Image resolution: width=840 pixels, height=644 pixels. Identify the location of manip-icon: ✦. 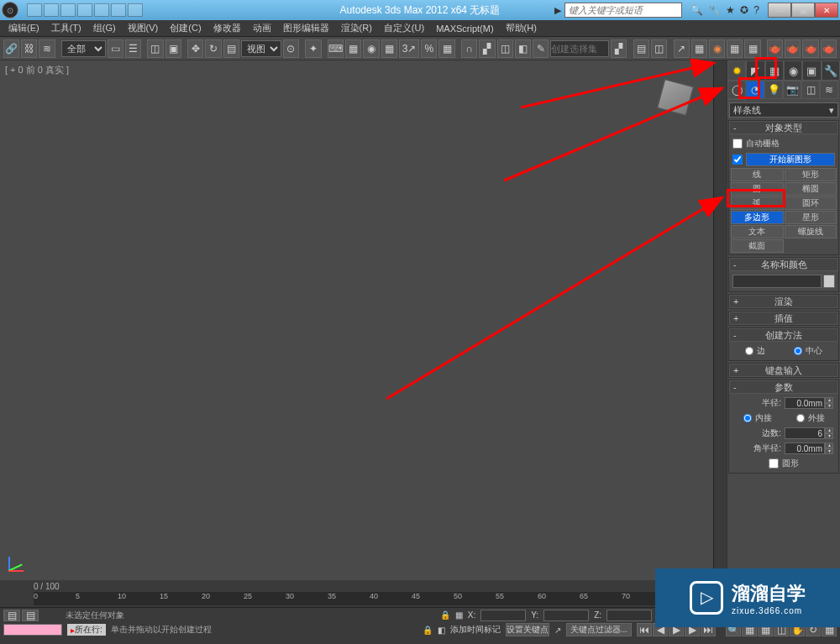
(312, 49).